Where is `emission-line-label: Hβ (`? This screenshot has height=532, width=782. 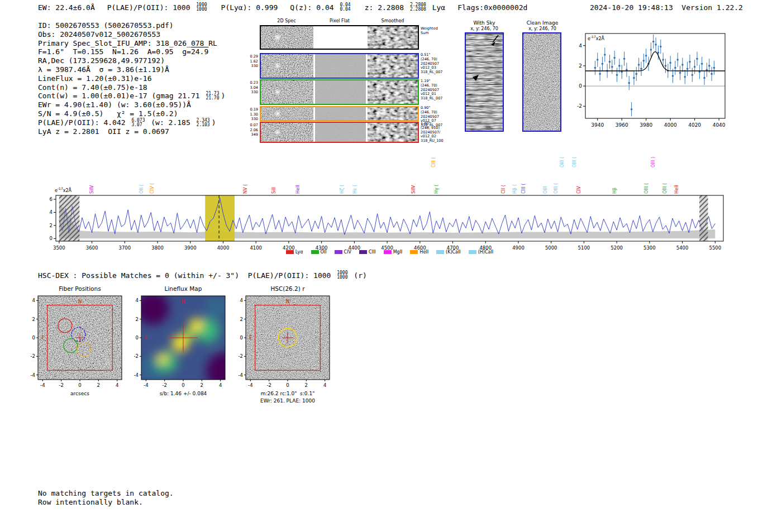 emission-line-label: Hβ ( is located at coordinates (515, 189).